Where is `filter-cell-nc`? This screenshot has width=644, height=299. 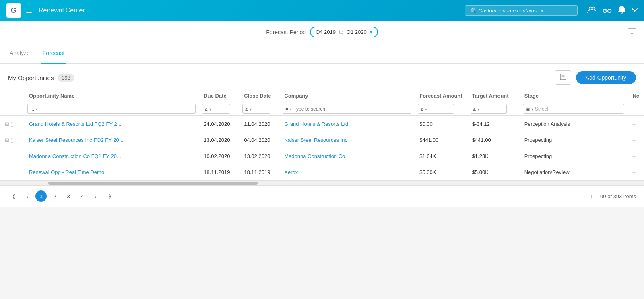
filter-cell-nc is located at coordinates (636, 109).